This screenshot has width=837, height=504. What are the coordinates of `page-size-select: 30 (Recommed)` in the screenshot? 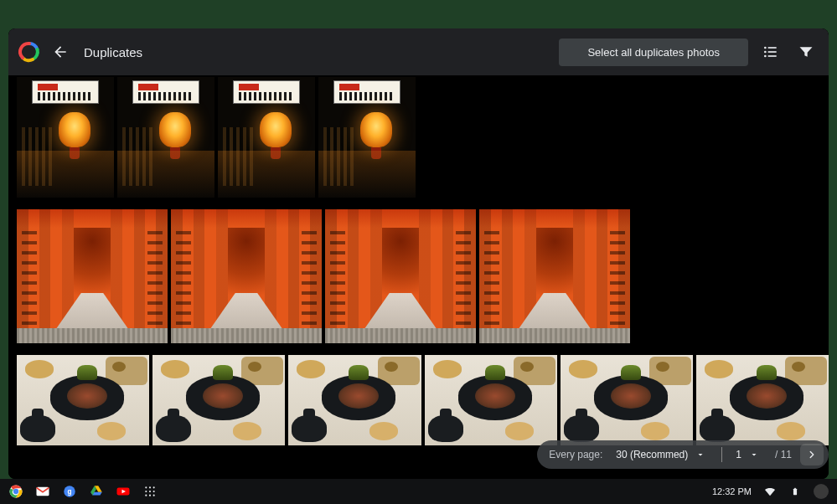 It's located at (662, 455).